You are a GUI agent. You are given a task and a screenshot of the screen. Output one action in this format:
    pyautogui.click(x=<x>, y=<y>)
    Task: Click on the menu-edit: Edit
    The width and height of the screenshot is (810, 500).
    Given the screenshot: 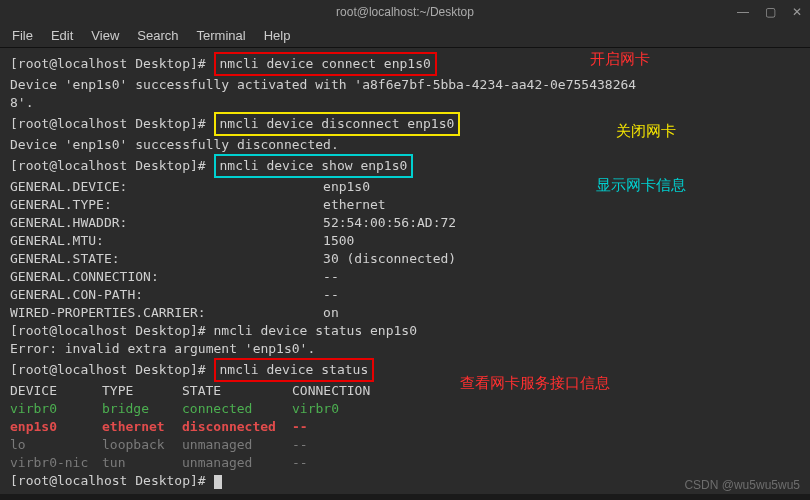 What is the action you would take?
    pyautogui.click(x=62, y=36)
    